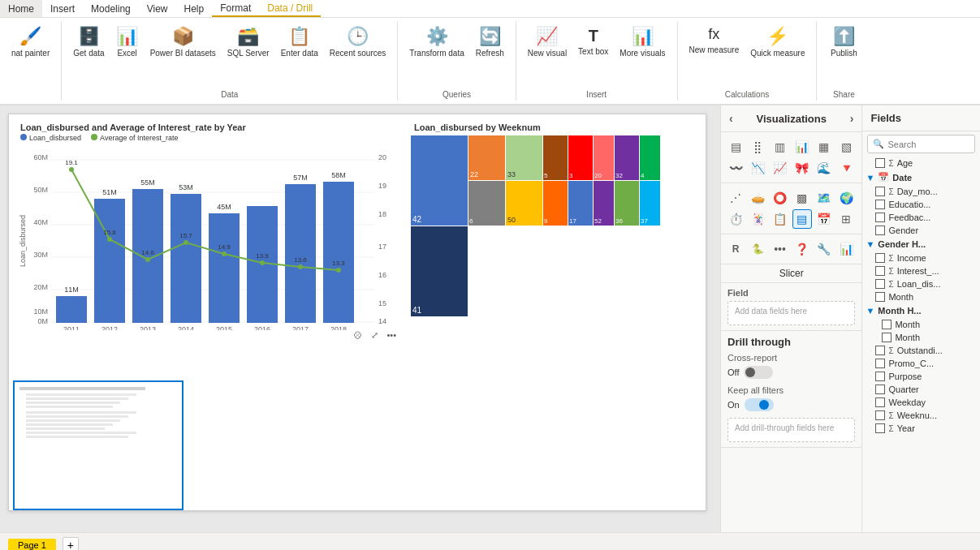 The width and height of the screenshot is (980, 550). What do you see at coordinates (880, 204) in the screenshot?
I see `checkbox-education` at bounding box center [880, 204].